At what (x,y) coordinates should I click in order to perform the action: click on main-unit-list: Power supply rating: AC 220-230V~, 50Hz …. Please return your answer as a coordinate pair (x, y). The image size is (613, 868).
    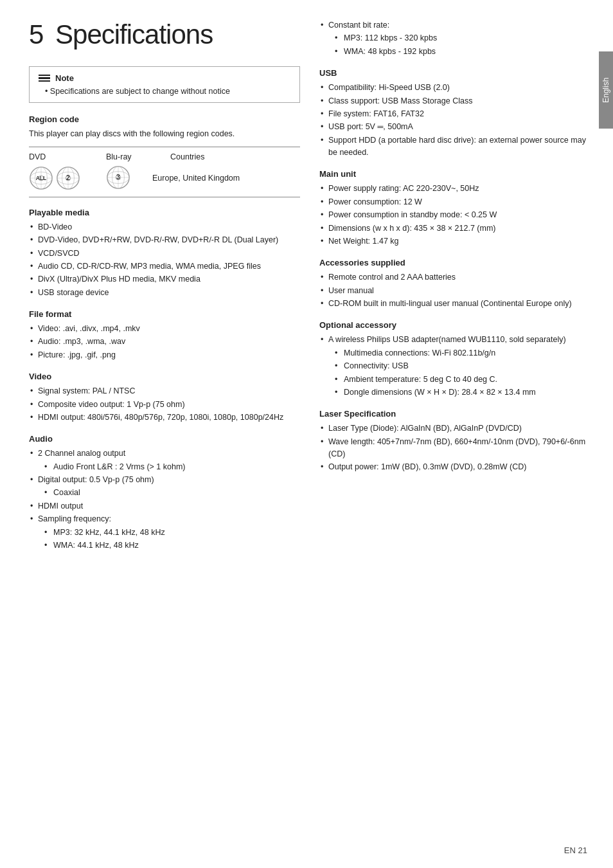
    Looking at the image, I should click on (455, 215).